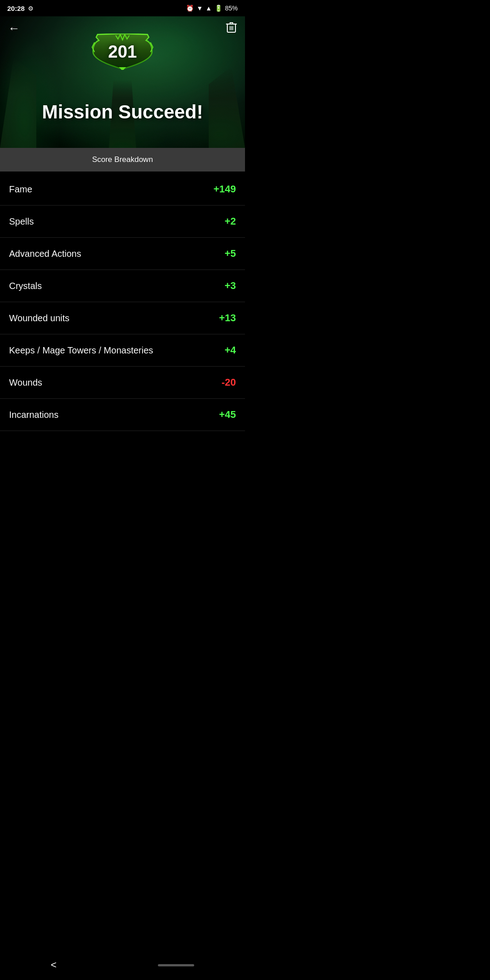  What do you see at coordinates (21, 190) in the screenshot?
I see `score-row-label: Fame` at bounding box center [21, 190].